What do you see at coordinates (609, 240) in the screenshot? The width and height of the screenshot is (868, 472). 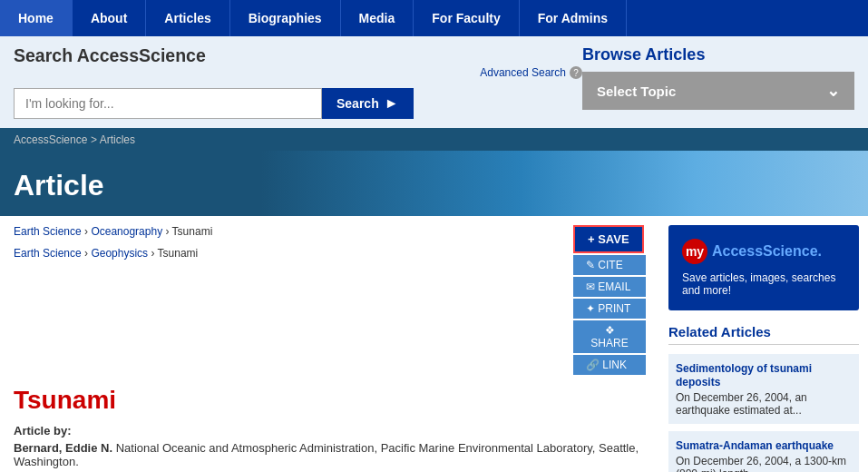 I see `save-button: + SAVE` at bounding box center [609, 240].